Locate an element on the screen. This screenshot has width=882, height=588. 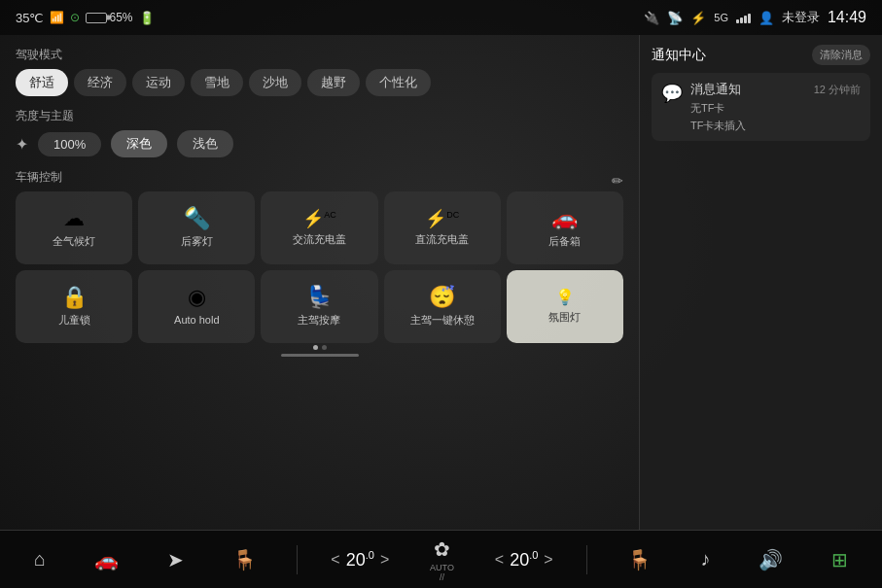
page-dots is located at coordinates (319, 348).